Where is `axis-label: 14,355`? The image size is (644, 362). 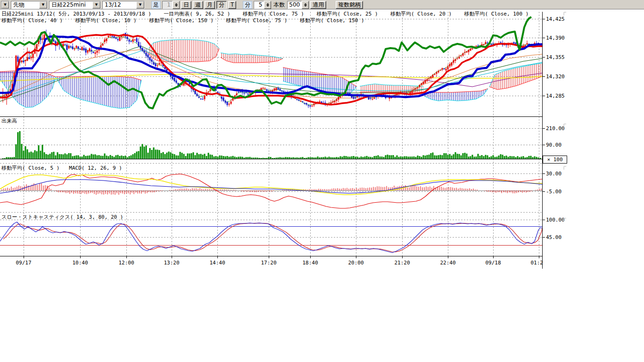 axis-label: 14,355 is located at coordinates (555, 58).